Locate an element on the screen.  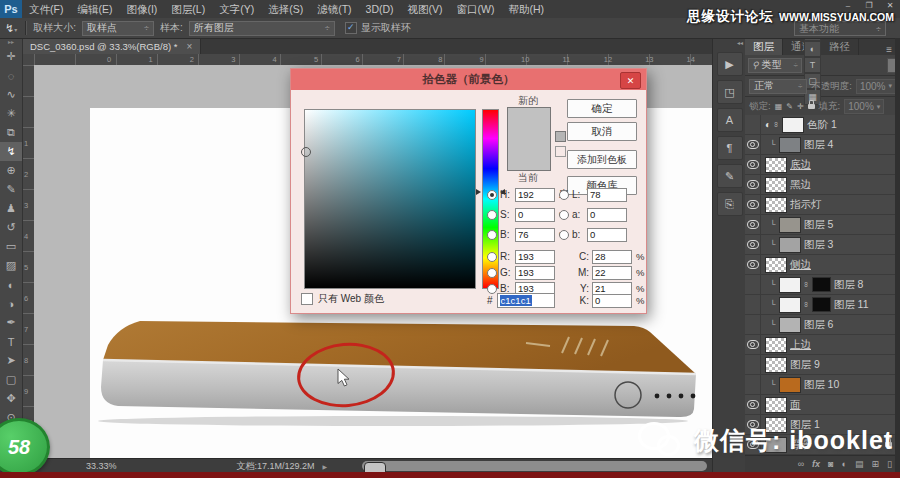
opacity-field: 100%▾ is located at coordinates (876, 86).